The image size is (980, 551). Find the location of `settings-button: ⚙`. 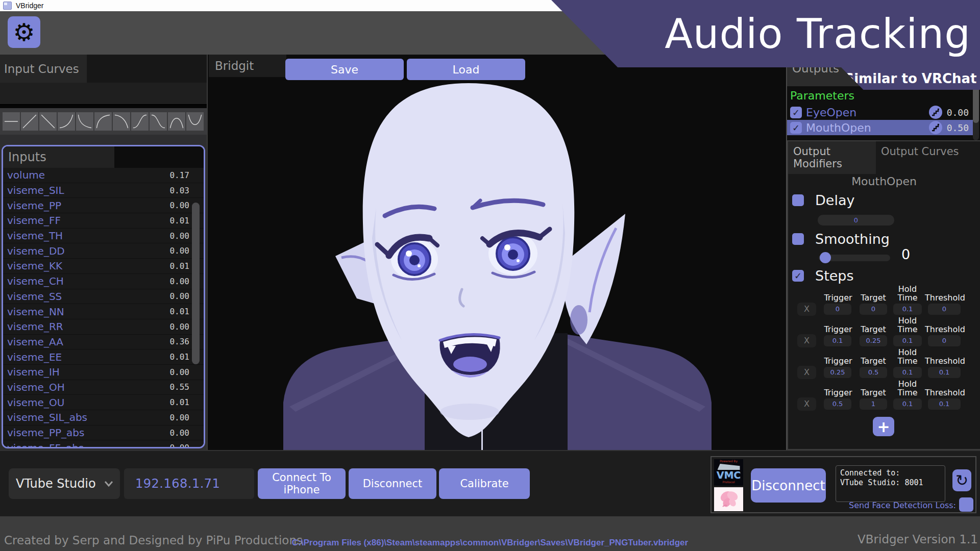

settings-button: ⚙ is located at coordinates (24, 32).